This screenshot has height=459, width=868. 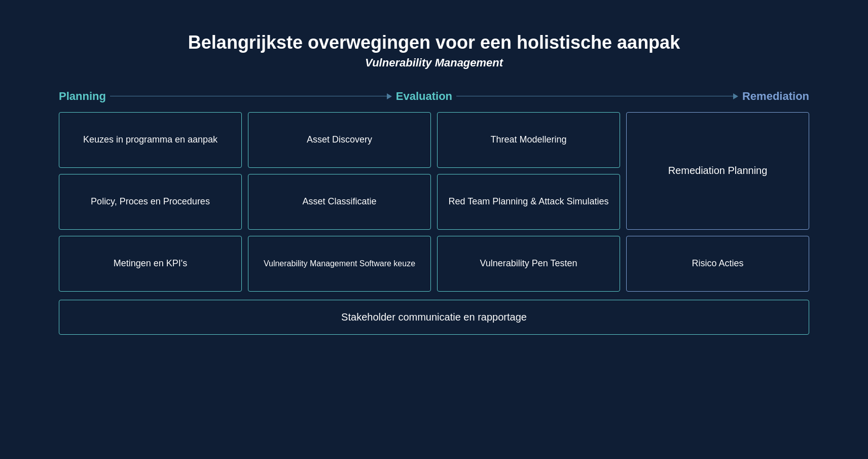 I want to click on sub-title: Vulnerability Management, so click(x=434, y=63).